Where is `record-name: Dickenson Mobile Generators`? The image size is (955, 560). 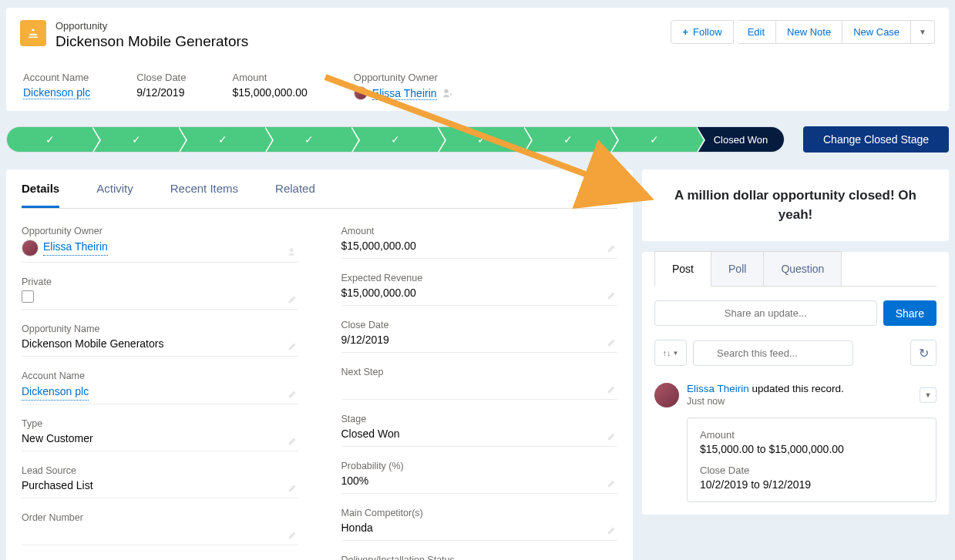
record-name: Dickenson Mobile Generators is located at coordinates (363, 42).